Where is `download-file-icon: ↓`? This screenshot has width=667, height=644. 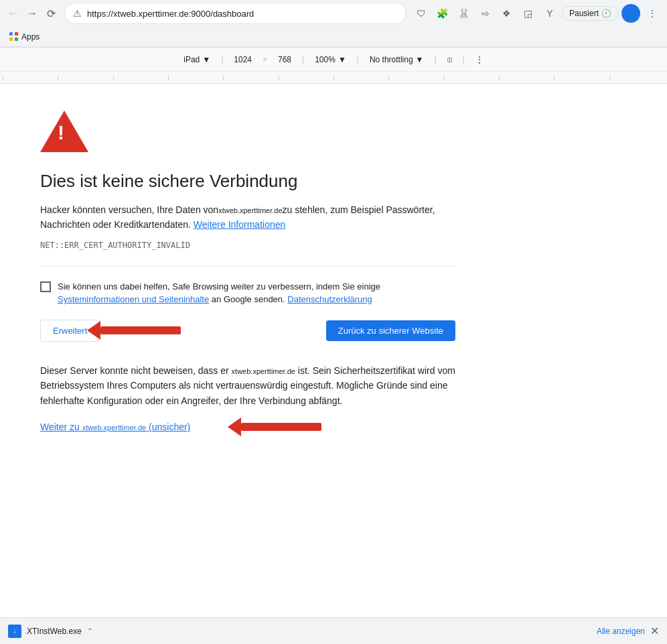
download-file-icon: ↓ is located at coordinates (15, 631).